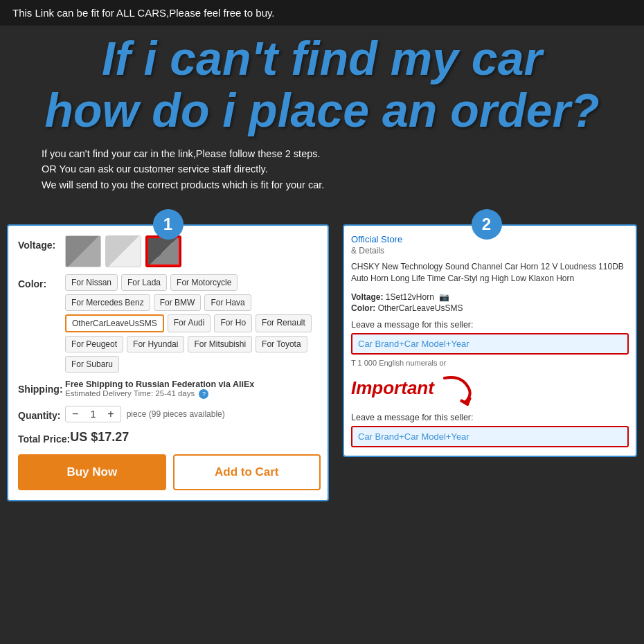 Image resolution: width=644 pixels, height=644 pixels. I want to click on color-option: For Peugeot, so click(94, 344).